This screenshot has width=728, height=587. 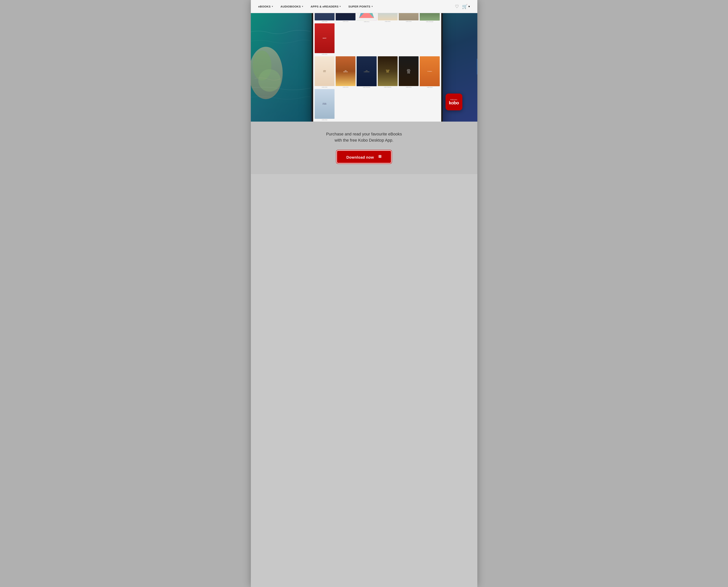 What do you see at coordinates (346, 71) in the screenshot?
I see `book-cover: THEMARTIAN` at bounding box center [346, 71].